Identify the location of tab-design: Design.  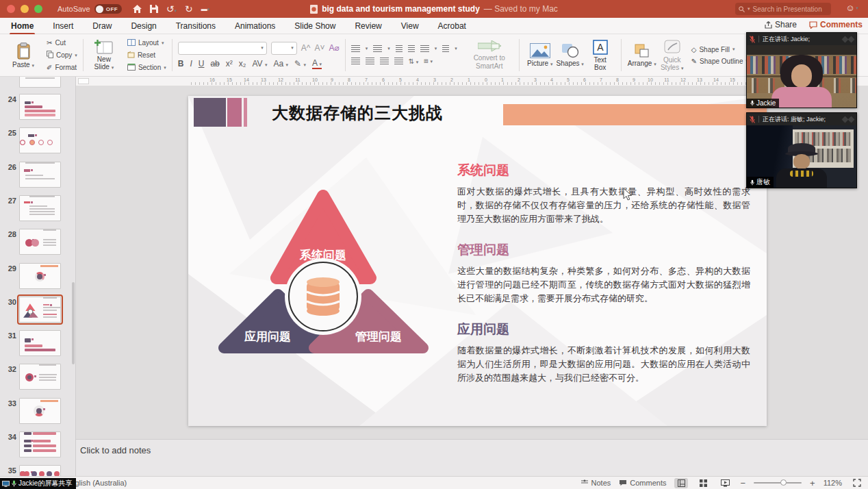
(144, 26).